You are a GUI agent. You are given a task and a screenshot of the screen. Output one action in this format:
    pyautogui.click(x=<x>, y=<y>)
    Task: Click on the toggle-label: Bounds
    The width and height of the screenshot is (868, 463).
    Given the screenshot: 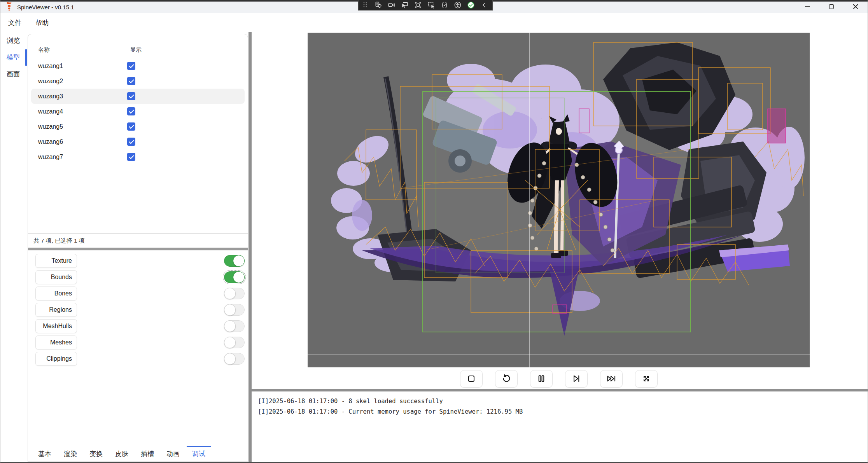 What is the action you would take?
    pyautogui.click(x=56, y=277)
    